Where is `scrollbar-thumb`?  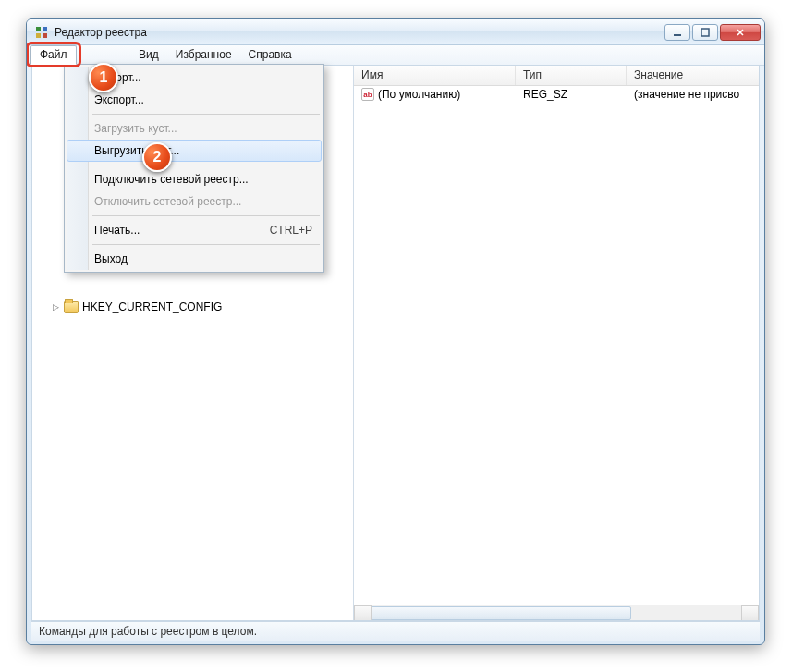
scrollbar-thumb is located at coordinates (501, 614).